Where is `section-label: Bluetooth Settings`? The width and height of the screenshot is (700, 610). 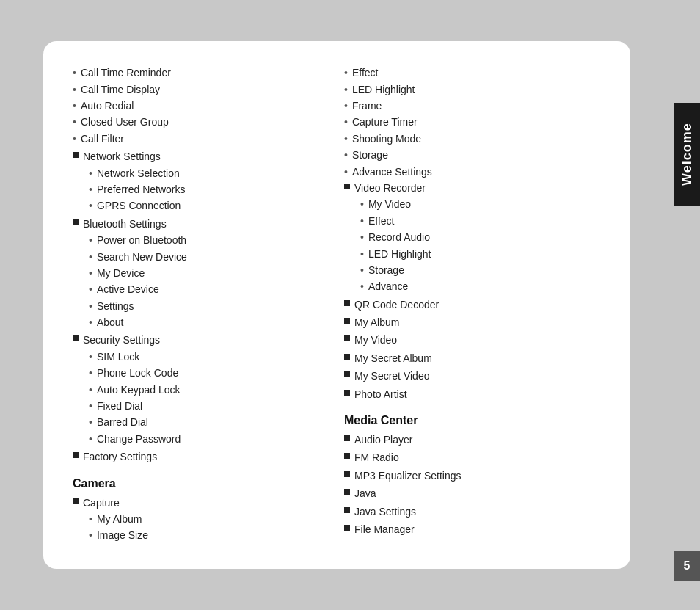
section-label: Bluetooth Settings is located at coordinates (125, 224).